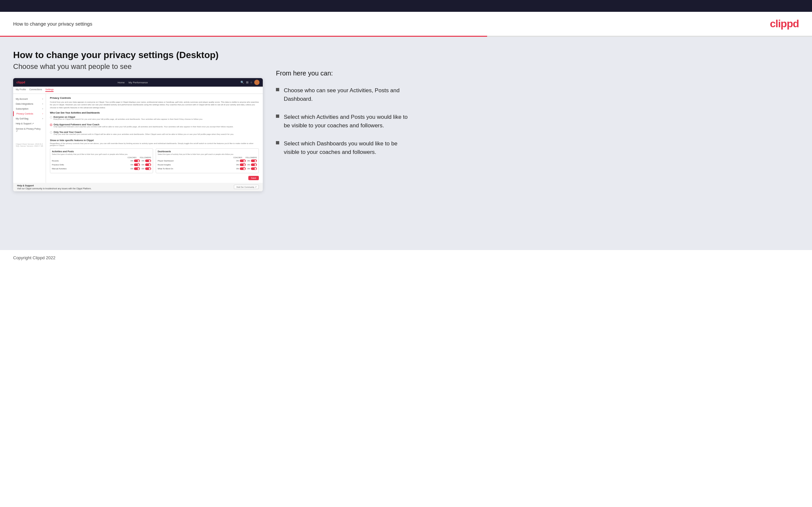 Image resolution: width=812 pixels, height=507 pixels. Describe the element at coordinates (101, 158) in the screenshot. I see `activities-header: COACHES FOLLOWERS` at that location.